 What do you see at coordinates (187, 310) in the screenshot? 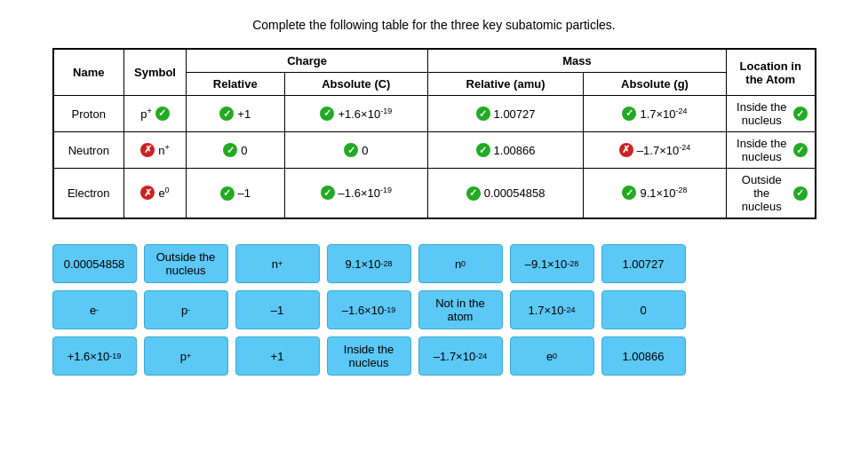
I see `tile-p-minus: p-` at bounding box center [187, 310].